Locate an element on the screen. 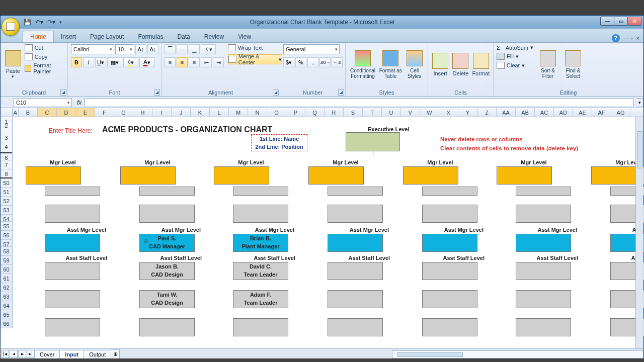  col-AE: AE is located at coordinates (583, 113).